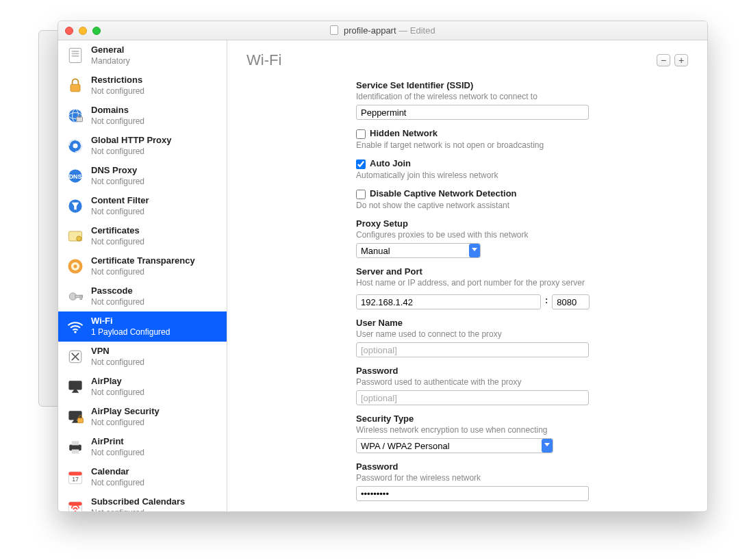  I want to click on sidebar-item-title: Passcode, so click(118, 291).